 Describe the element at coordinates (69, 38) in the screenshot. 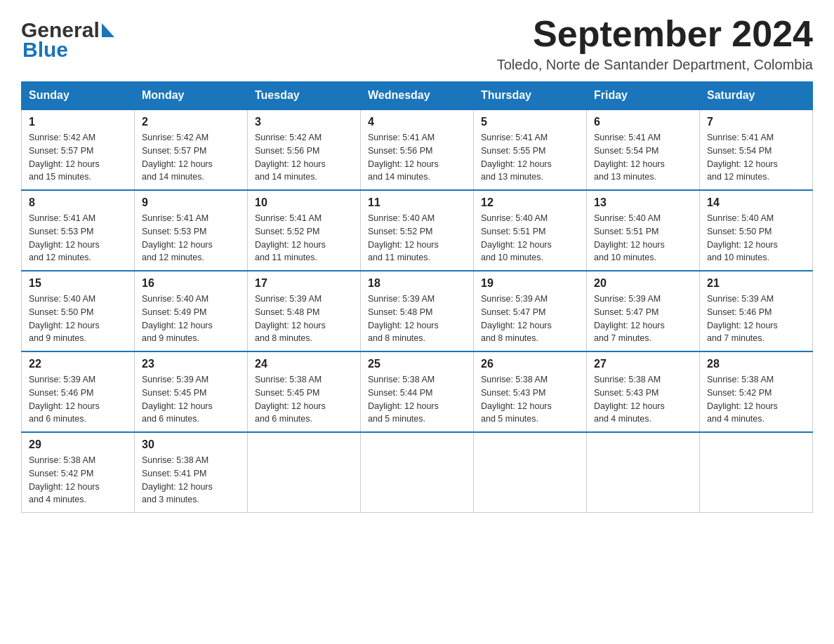

I see `logo: General Blue` at that location.